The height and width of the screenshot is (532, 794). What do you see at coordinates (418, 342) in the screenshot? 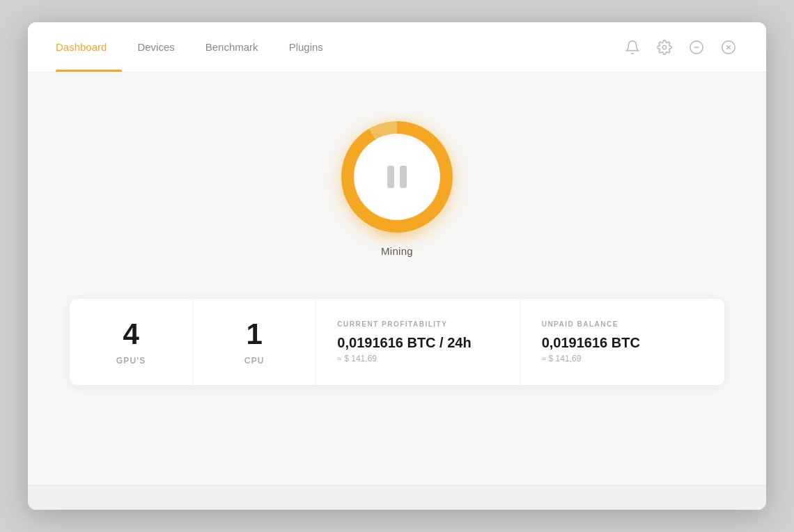
I see `profitability-card: CURRENT PROFITABILITY 0,0191616 BTC / 24…` at bounding box center [418, 342].